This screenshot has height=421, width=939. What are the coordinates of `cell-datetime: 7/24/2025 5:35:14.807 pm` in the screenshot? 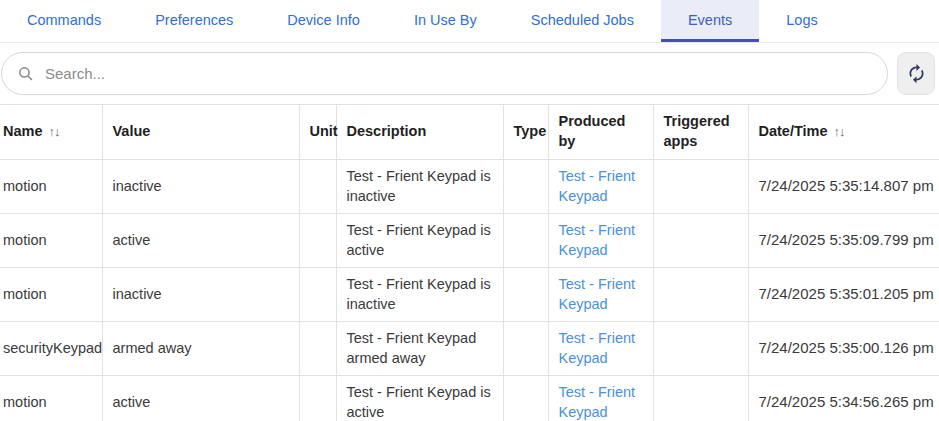 It's located at (844, 187).